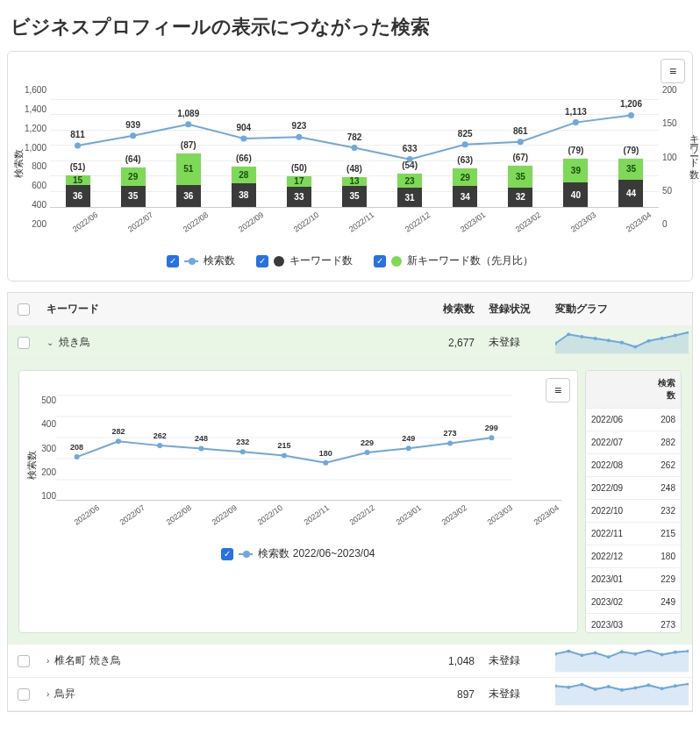 This screenshot has height=748, width=700. I want to click on legend-new-keywords: ✓新キーワード数（先月比）, so click(454, 261).